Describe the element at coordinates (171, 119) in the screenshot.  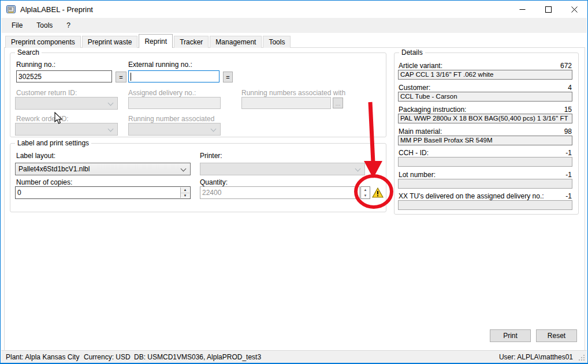
I see `running-number-associated-label: Running number associated` at that location.